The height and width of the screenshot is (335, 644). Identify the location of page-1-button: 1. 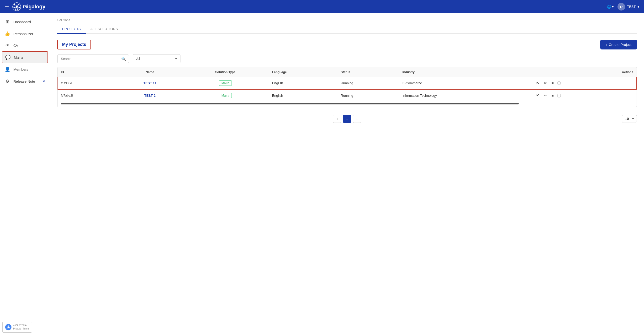
(347, 119).